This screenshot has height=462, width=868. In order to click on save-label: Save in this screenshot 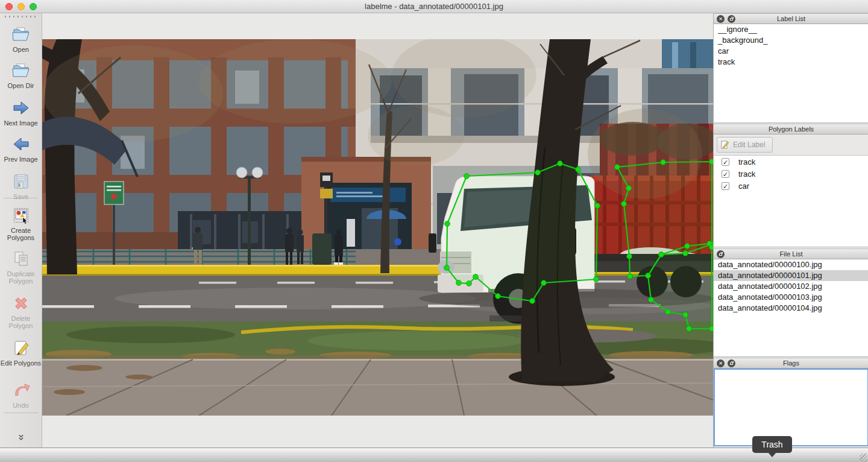, I will do `click(20, 197)`.